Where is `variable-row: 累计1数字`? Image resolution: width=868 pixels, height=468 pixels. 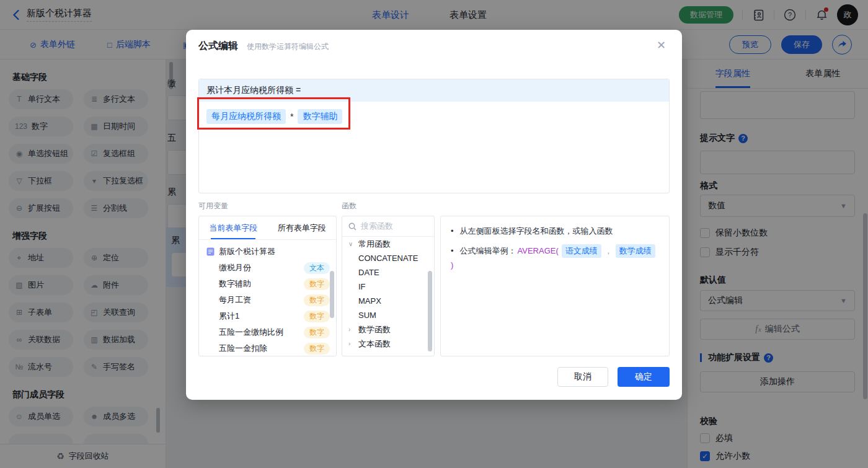 variable-row: 累计1数字 is located at coordinates (268, 316).